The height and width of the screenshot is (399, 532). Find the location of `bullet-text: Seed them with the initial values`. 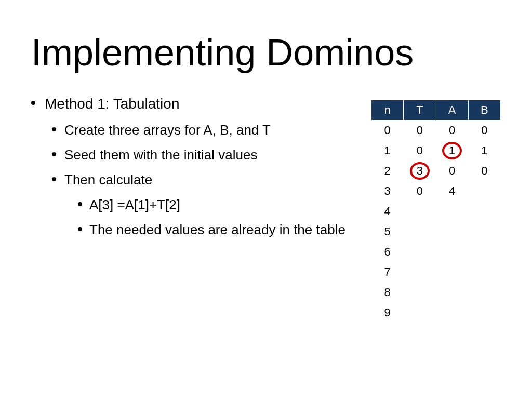

bullet-text: Seed them with the initial values is located at coordinates (161, 155).